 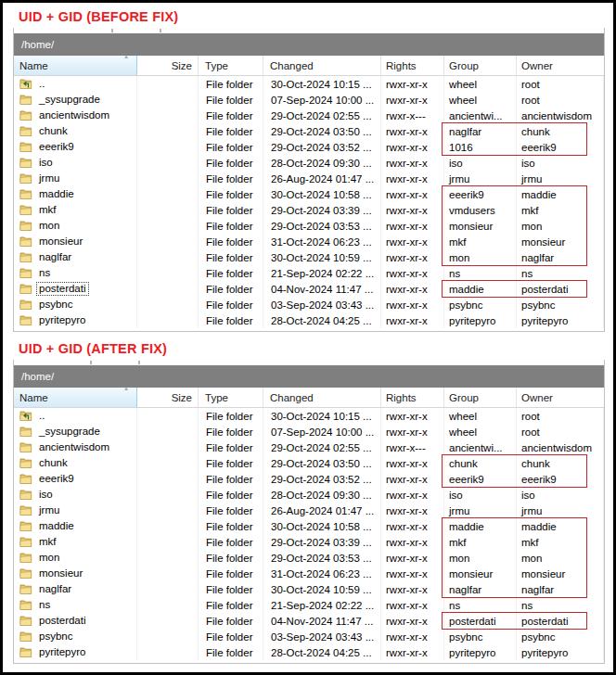 What do you see at coordinates (481, 100) in the screenshot?
I see `file-group: wheel` at bounding box center [481, 100].